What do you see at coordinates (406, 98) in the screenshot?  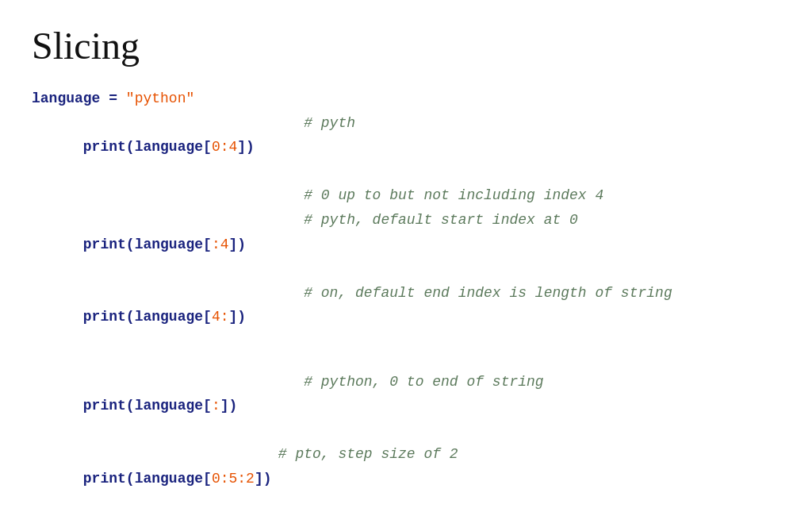 I see `code-line-1: language = "python"` at bounding box center [406, 98].